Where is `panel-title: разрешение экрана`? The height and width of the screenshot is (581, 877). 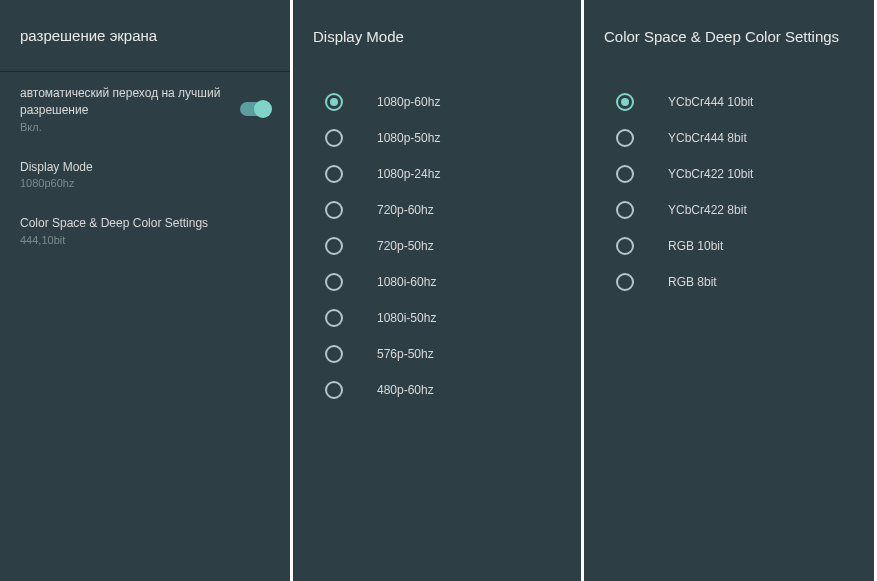 panel-title: разрешение экрана is located at coordinates (145, 36).